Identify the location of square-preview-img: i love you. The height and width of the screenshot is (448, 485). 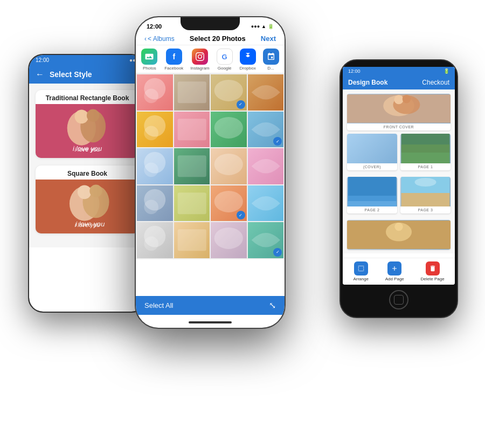
(87, 206).